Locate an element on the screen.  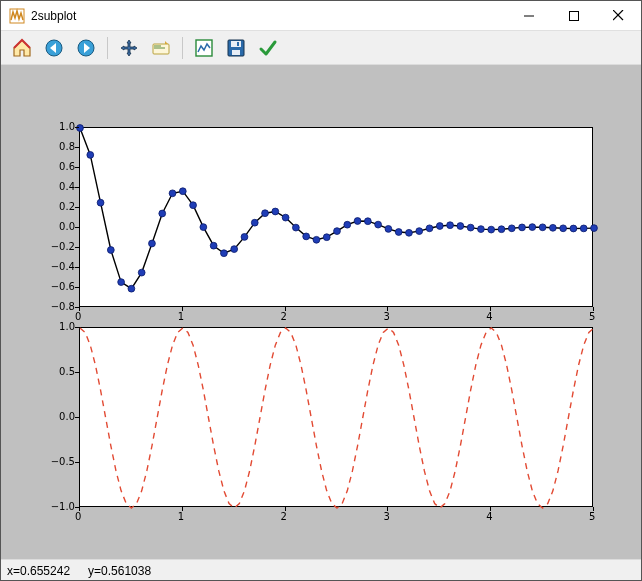
zoom-button is located at coordinates (161, 48).